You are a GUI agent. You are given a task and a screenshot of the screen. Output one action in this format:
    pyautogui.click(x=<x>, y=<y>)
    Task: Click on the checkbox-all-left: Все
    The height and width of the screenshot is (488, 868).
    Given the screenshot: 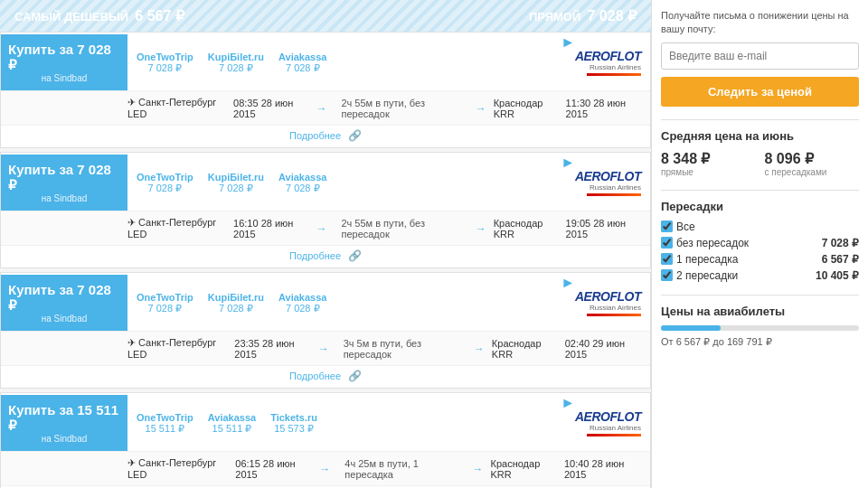 What is the action you would take?
    pyautogui.click(x=678, y=227)
    